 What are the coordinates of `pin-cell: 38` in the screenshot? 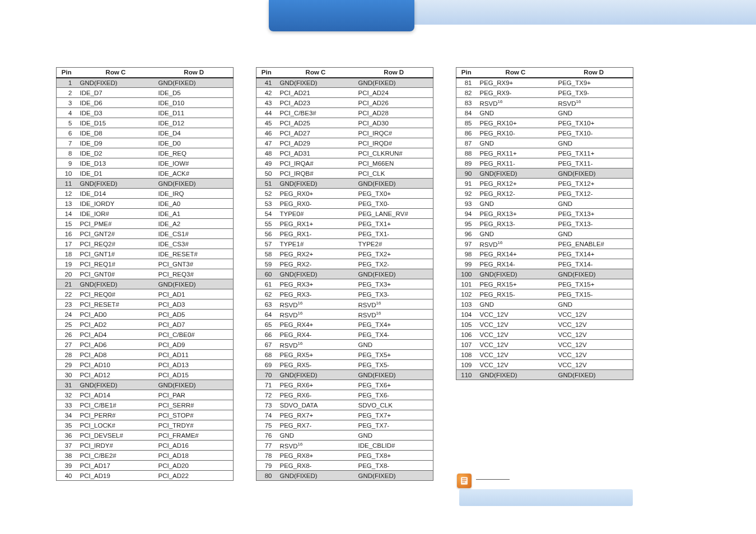 It's located at (67, 456).